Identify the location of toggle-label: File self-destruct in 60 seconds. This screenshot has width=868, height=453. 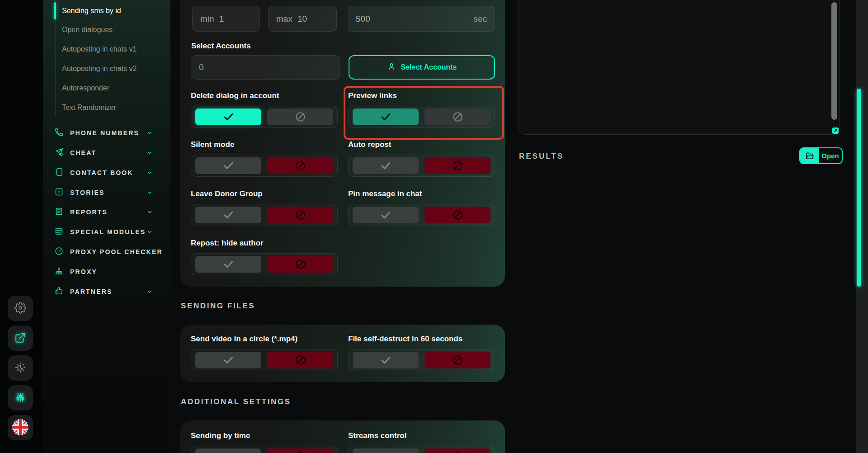
(405, 339).